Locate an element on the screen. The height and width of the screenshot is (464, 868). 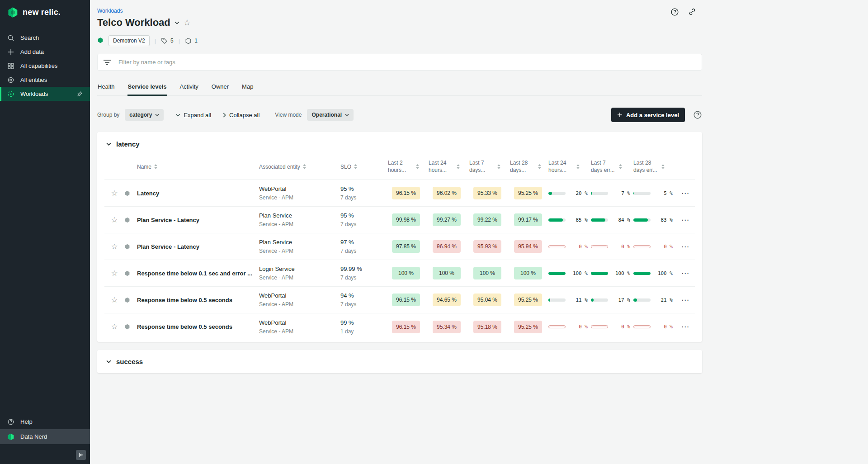
column-header-associated-entity: Associated entity is located at coordinates (300, 167).